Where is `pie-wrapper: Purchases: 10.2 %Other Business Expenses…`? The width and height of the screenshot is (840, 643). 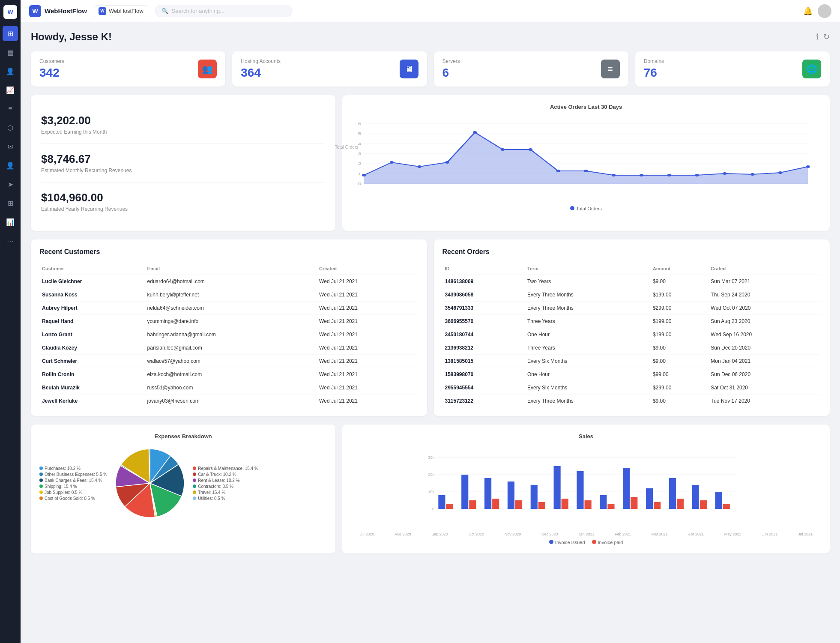
pie-wrapper: Purchases: 10.2 %Other Business Expenses… is located at coordinates (183, 483).